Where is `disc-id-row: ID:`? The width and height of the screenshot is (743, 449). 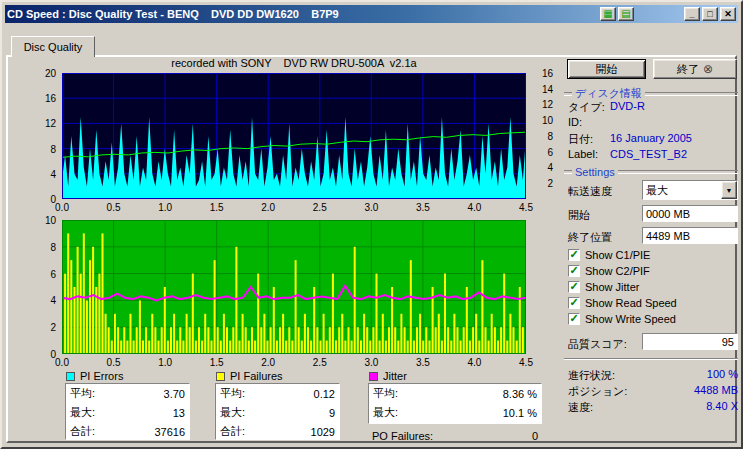
disc-id-row: ID: is located at coordinates (653, 122).